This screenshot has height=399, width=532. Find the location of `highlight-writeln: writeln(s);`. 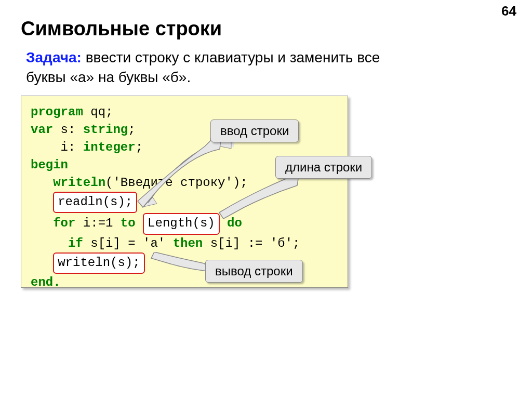

highlight-writeln: writeln(s); is located at coordinates (99, 263).